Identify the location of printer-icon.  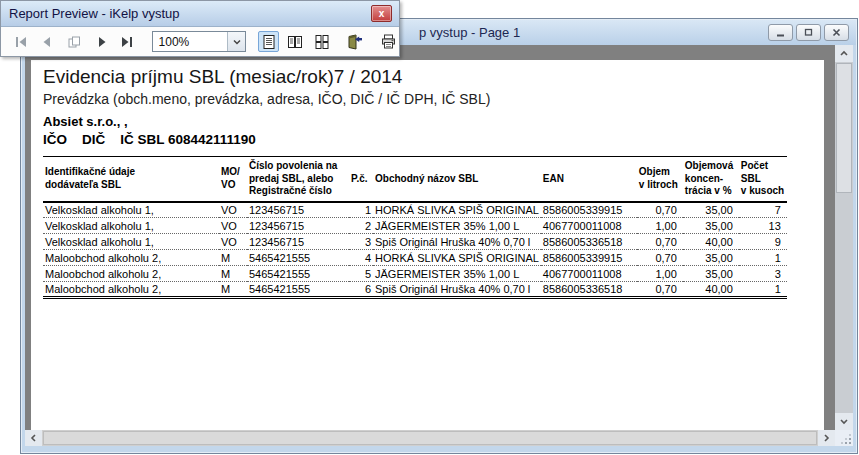
(388, 42).